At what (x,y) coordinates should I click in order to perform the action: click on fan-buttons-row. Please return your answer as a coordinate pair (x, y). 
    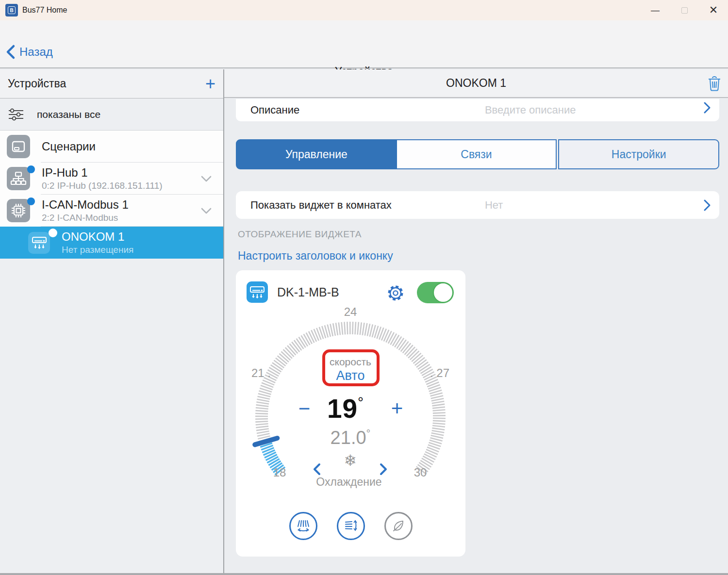
    Looking at the image, I should click on (350, 526).